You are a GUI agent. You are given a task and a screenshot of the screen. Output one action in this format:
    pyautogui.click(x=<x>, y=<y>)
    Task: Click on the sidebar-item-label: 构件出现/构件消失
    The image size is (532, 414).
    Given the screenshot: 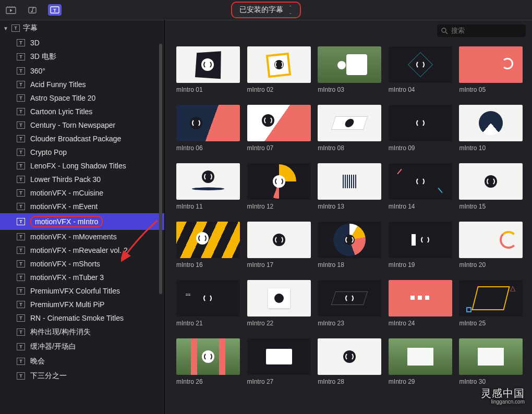 What is the action you would take?
    pyautogui.click(x=61, y=332)
    